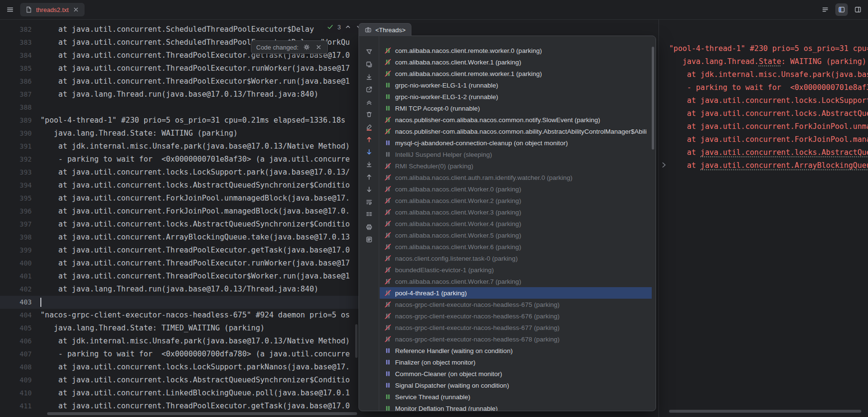 This screenshot has height=417, width=868. I want to click on editor-line: 405 java.lang.Thread.State: TIMED_WAITIN…, so click(180, 328).